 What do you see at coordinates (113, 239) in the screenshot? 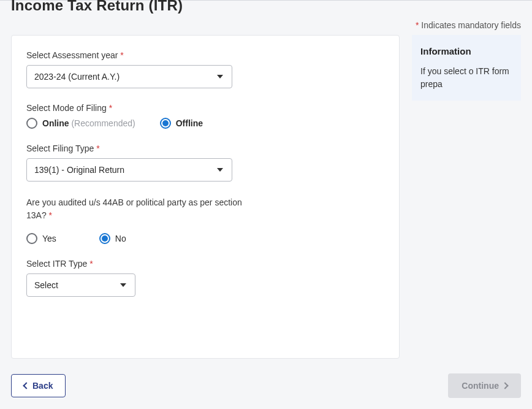
I see `audit-no-radio: No` at bounding box center [113, 239].